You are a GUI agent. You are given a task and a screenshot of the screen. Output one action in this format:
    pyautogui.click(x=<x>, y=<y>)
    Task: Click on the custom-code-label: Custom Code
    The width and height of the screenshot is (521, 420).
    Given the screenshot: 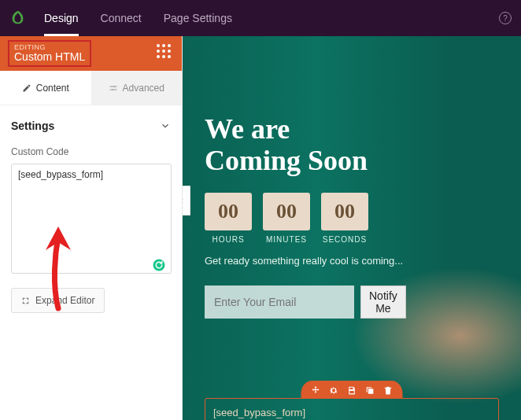 What is the action you would take?
    pyautogui.click(x=91, y=152)
    